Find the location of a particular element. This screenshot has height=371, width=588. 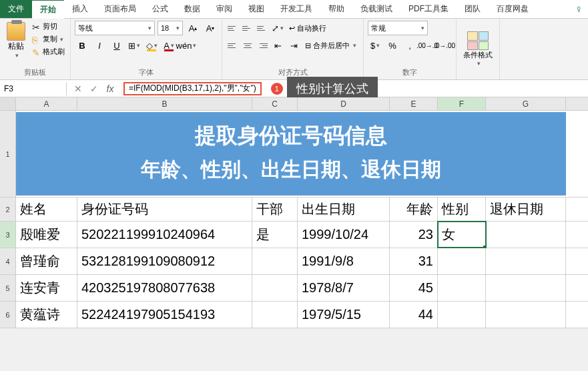

tab-review: 审阅 is located at coordinates (224, 9).